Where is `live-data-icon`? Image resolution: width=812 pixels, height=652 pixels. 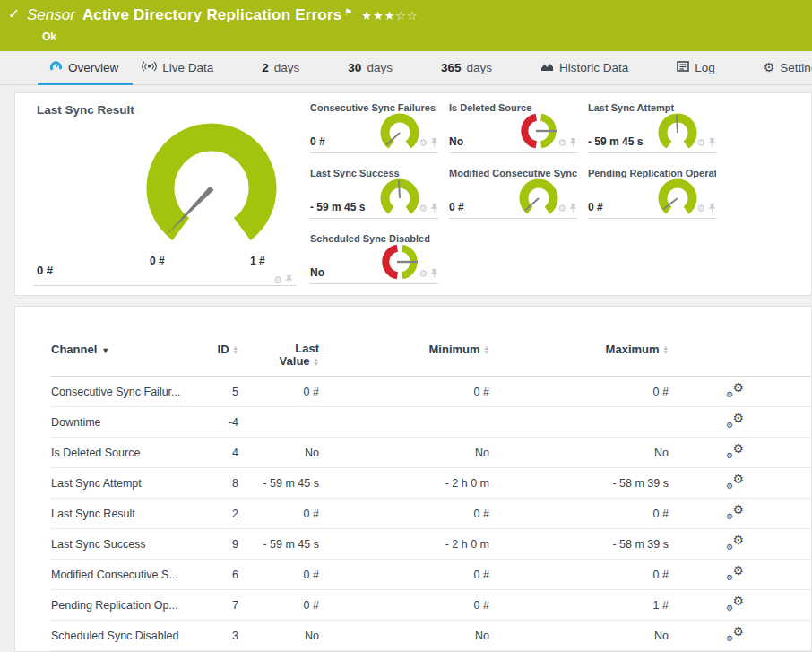 live-data-icon is located at coordinates (149, 68).